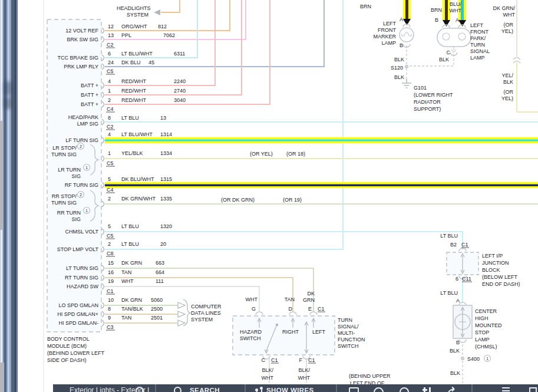 This screenshot has height=392, width=538. I want to click on computer-ref-label: DATA LINES, so click(206, 313).